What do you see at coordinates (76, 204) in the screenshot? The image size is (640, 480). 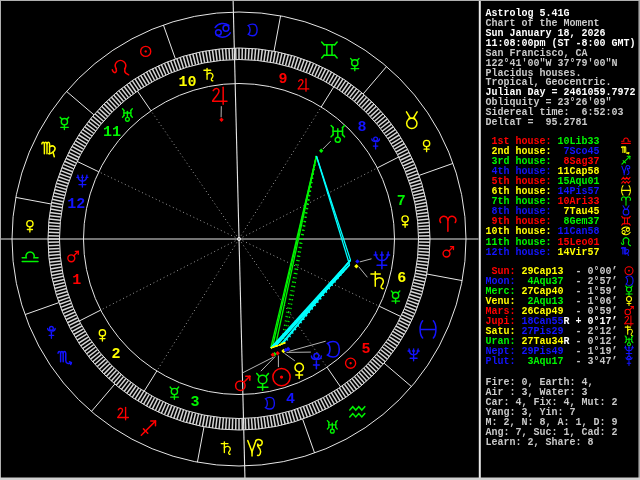 I see `svg-text: 12` at bounding box center [76, 204].